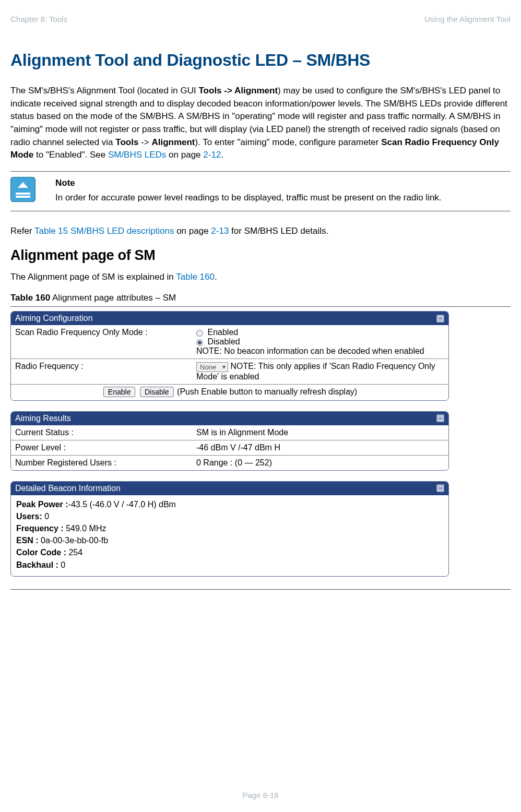 The image size is (521, 812). I want to click on page-title: Alignment Tool and Diagnostic LED – SM/B…, so click(260, 61).